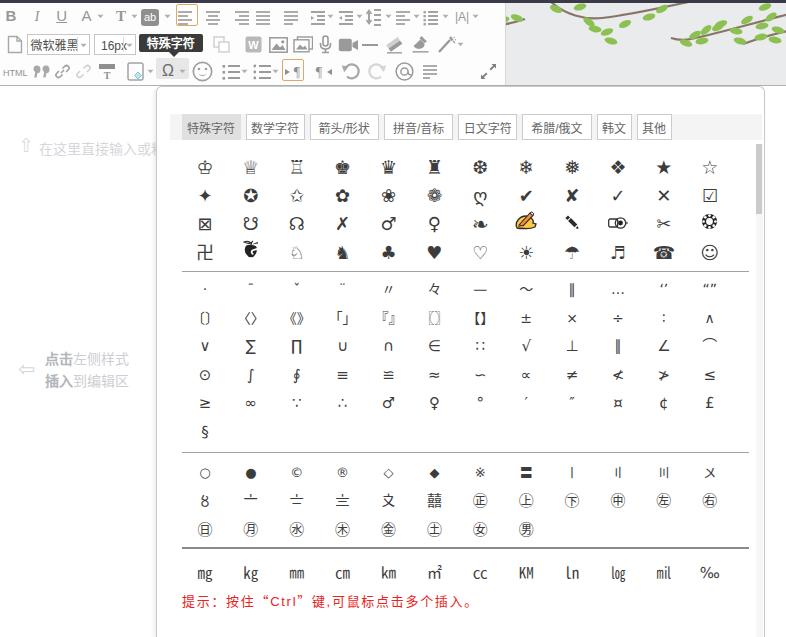  Describe the element at coordinates (254, 45) in the screenshot. I see `svg-text: W` at that location.